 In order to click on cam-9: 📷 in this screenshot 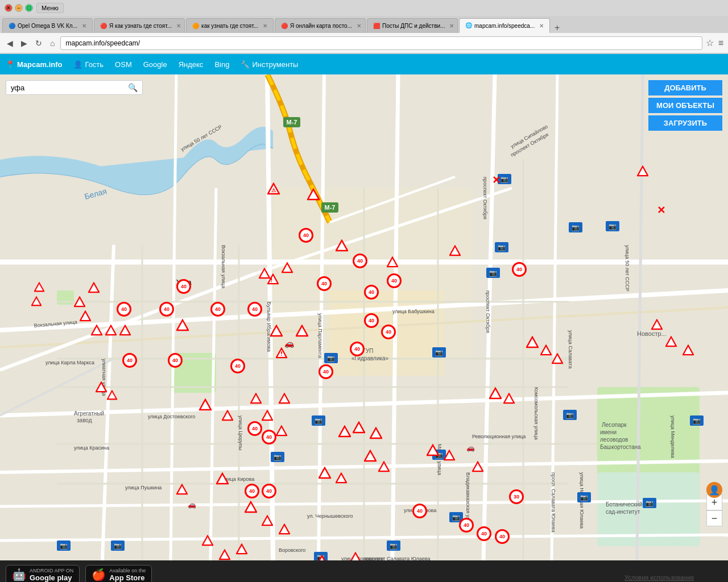, I will do `click(278, 457)`.